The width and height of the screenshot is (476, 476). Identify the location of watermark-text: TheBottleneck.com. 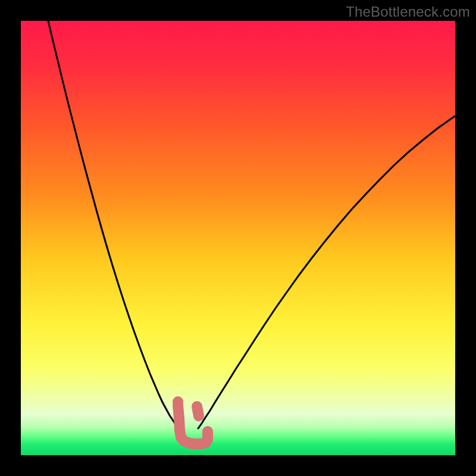
(408, 12).